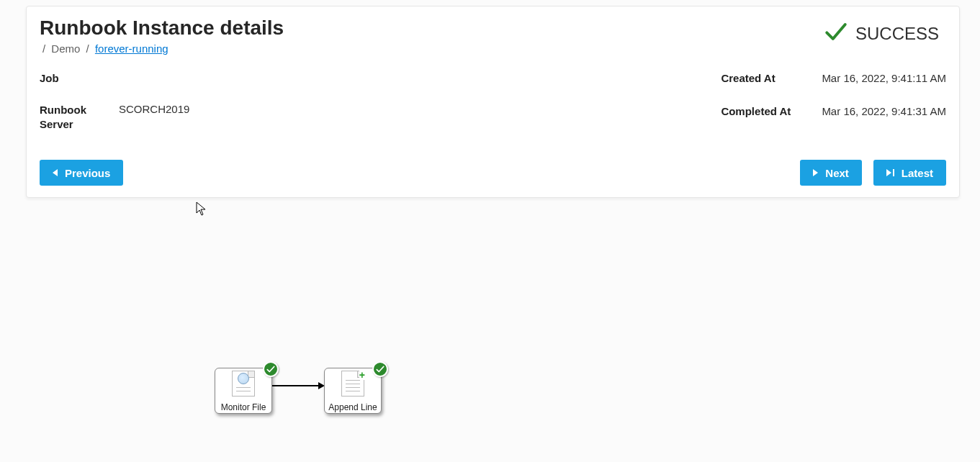 The width and height of the screenshot is (980, 462). Describe the element at coordinates (88, 173) in the screenshot. I see `previous-label: Previous` at that location.